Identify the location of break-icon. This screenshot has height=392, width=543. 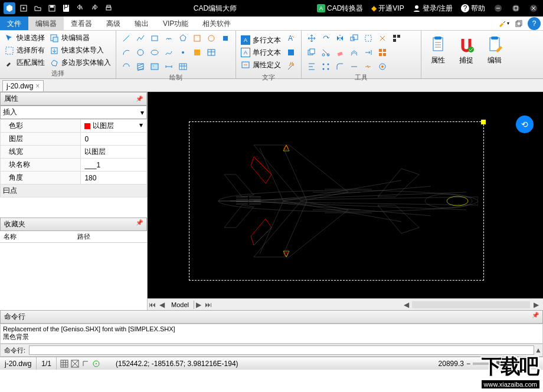
(368, 67).